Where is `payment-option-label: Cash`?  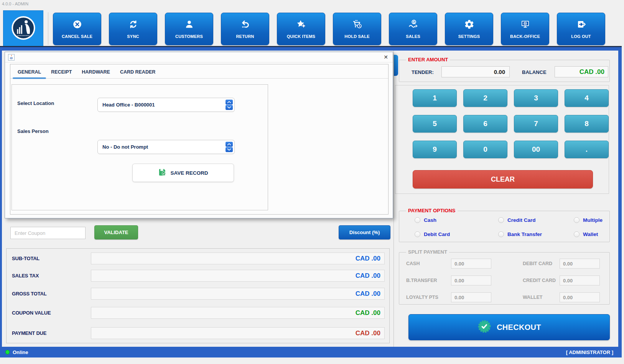 payment-option-label: Cash is located at coordinates (430, 220).